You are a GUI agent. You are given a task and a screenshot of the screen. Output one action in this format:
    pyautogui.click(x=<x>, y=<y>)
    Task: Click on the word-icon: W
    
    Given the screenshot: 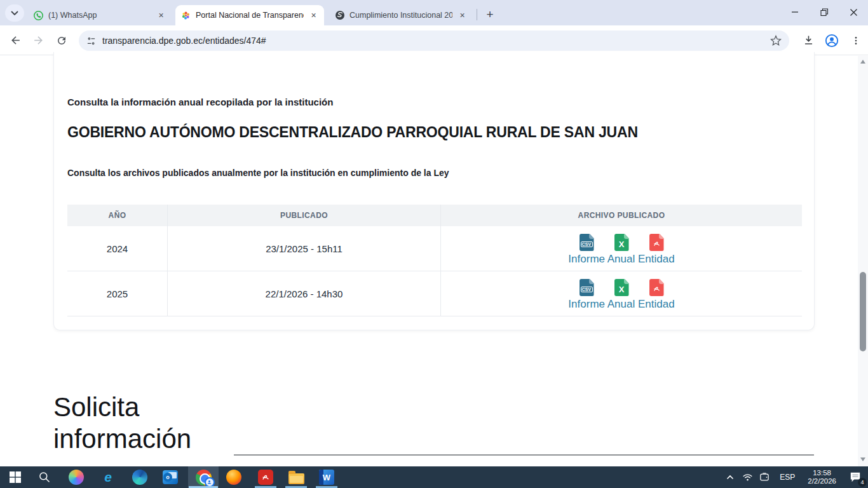 What is the action you would take?
    pyautogui.click(x=327, y=477)
    